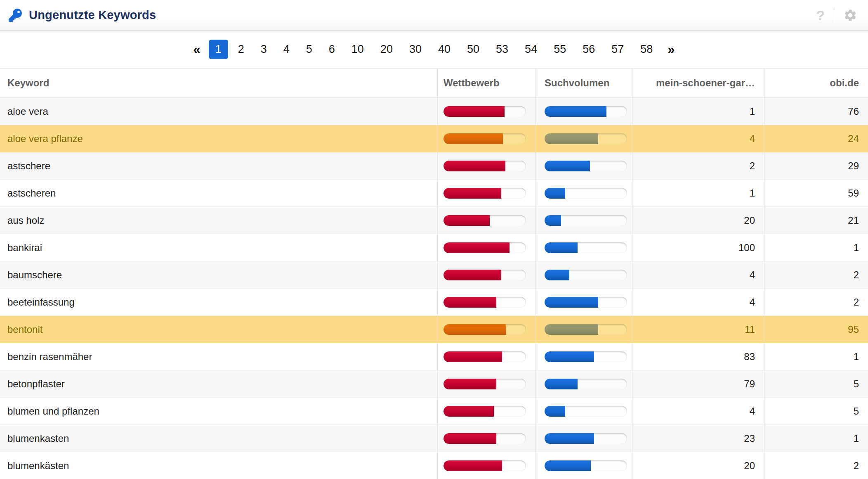 Image resolution: width=868 pixels, height=479 pixels. Describe the element at coordinates (473, 50) in the screenshot. I see `page-button-50: 50` at that location.